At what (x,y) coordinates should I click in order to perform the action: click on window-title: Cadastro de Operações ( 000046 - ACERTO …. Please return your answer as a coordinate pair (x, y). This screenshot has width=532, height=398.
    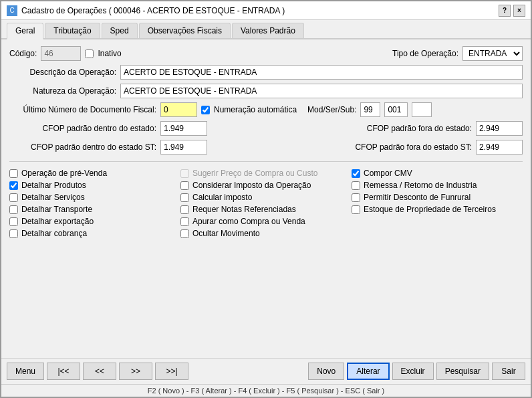
    Looking at the image, I should click on (153, 11).